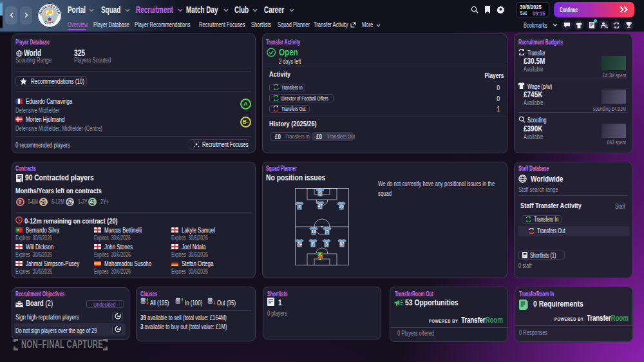 The image size is (644, 362). What do you see at coordinates (314, 231) in the screenshot?
I see `svg-text: 16` at bounding box center [314, 231].